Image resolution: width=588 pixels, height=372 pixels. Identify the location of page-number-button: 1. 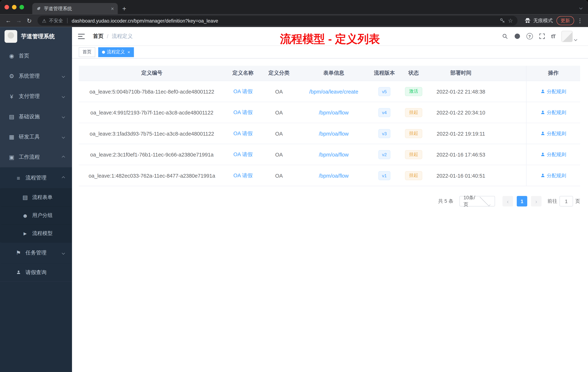
(522, 201).